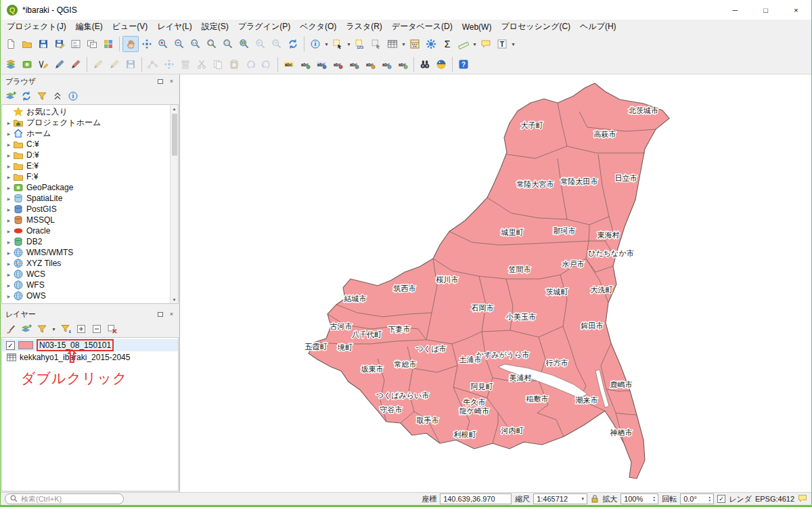  I want to click on scale-combobox: 1:465712 ▾, so click(560, 499).